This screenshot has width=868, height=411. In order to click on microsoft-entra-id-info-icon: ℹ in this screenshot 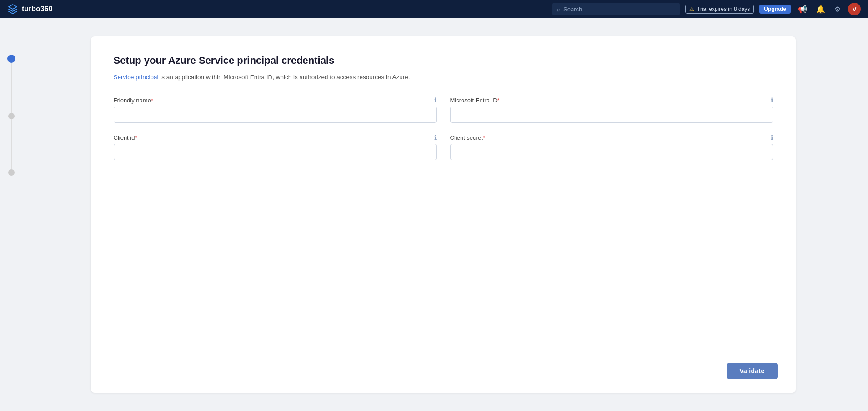, I will do `click(772, 100)`.